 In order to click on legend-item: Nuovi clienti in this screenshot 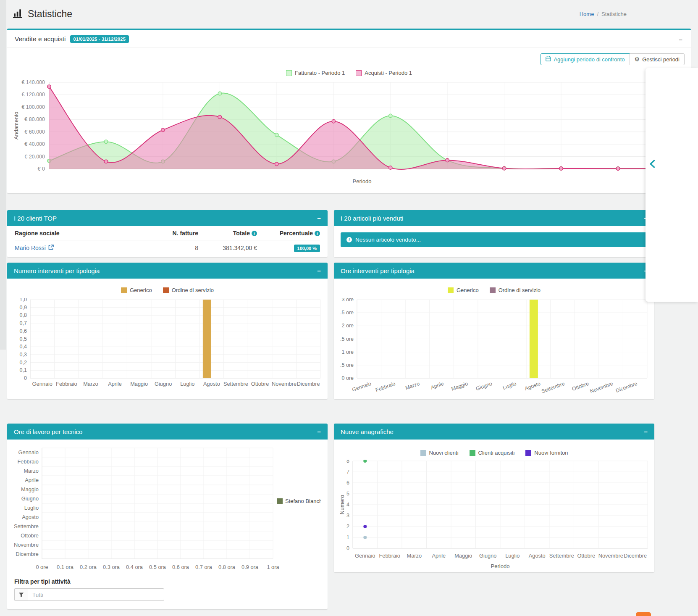, I will do `click(439, 453)`.